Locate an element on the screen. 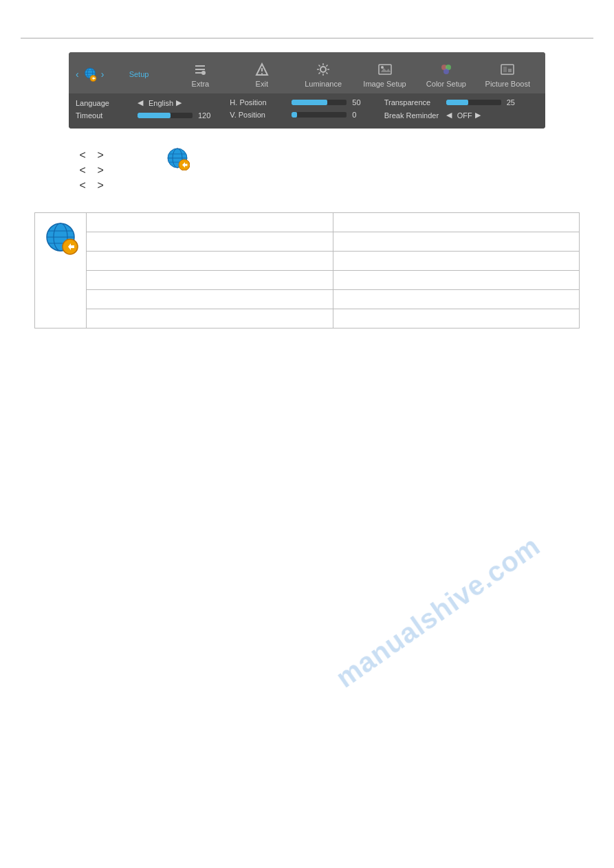 This screenshot has height=868, width=614. color-setup-icon is located at coordinates (446, 69).